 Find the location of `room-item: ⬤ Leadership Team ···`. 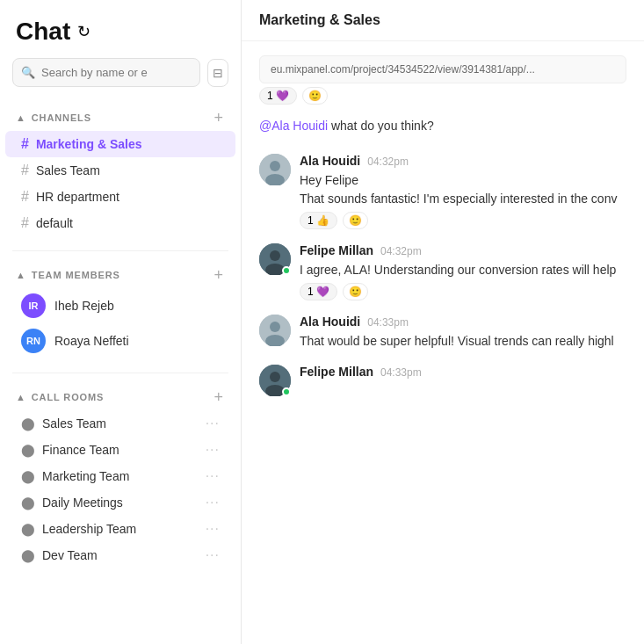

room-item: ⬤ Leadership Team ··· is located at coordinates (120, 529).